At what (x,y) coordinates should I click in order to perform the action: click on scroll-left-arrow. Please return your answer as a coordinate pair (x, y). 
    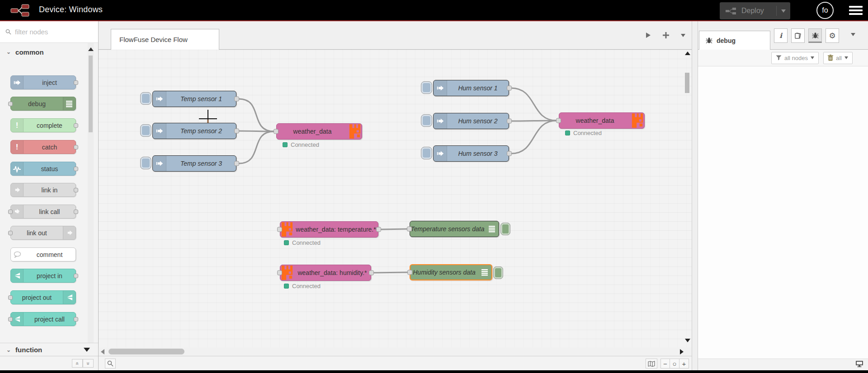
    Looking at the image, I should click on (103, 352).